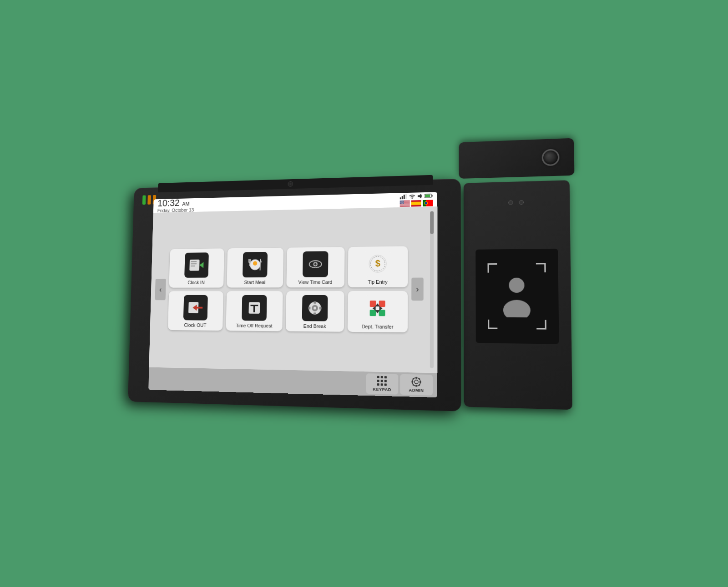 The image size is (728, 587). I want to click on admin-icon, so click(417, 382).